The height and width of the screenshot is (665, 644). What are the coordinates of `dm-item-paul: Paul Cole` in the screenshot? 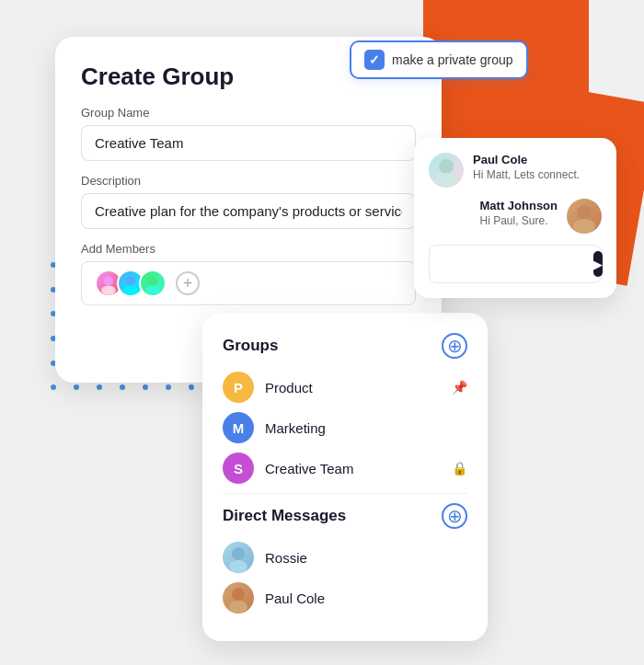 It's located at (345, 598).